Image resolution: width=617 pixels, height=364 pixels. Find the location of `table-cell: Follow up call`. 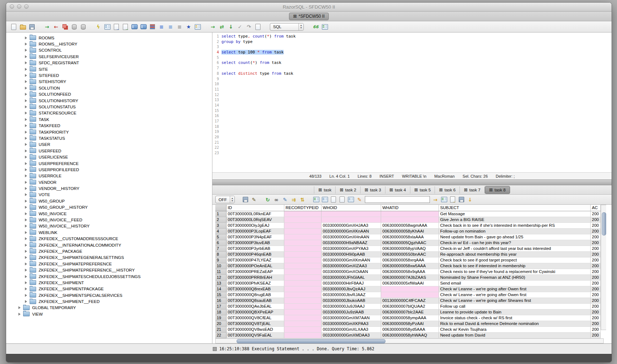

table-cell: Follow up call is located at coordinates (514, 307).